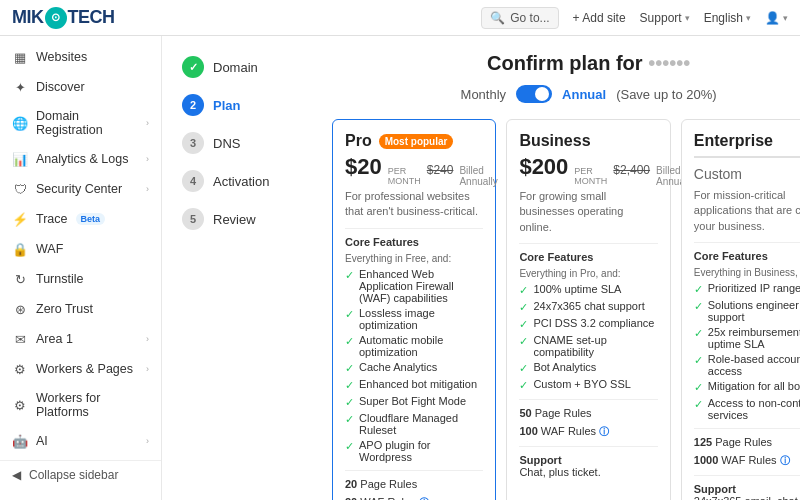 This screenshot has height=500, width=800. I want to click on sidebar-item-websites: ▦ Websites, so click(80, 57).